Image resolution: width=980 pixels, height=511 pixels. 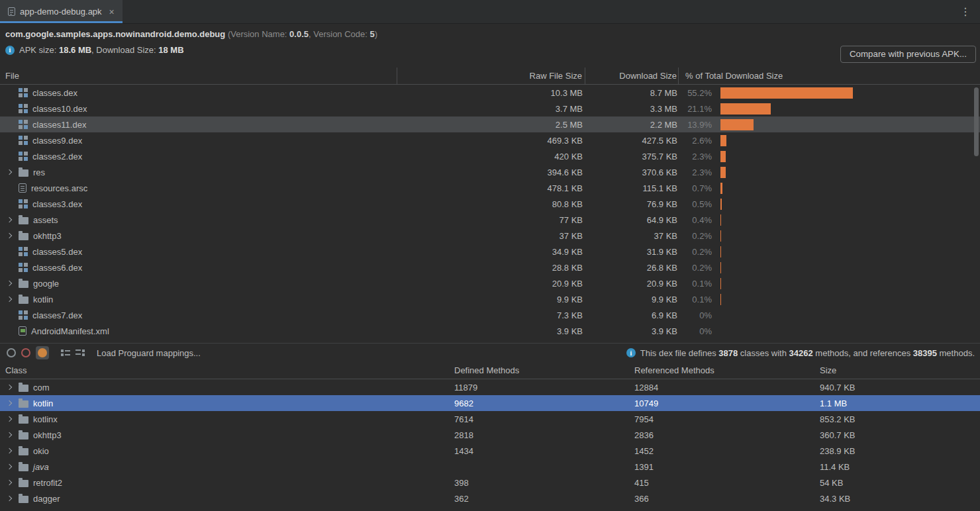 What do you see at coordinates (697, 124) in the screenshot?
I see `percent-cell: 13.9%` at bounding box center [697, 124].